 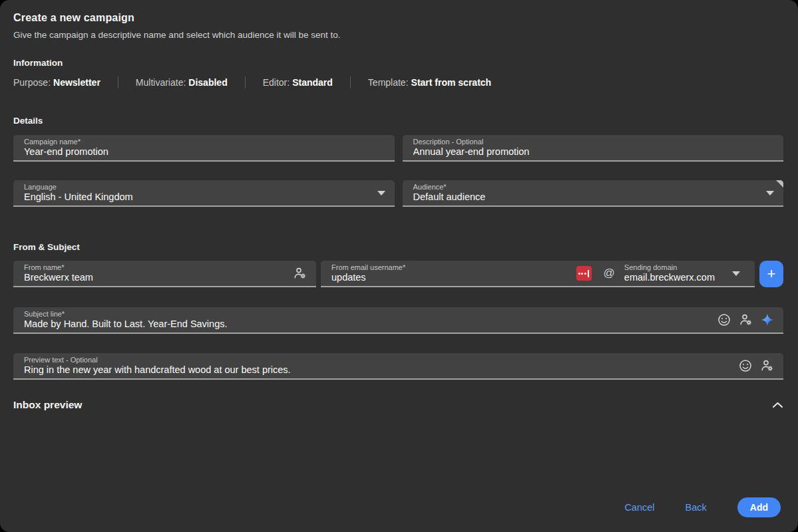 What do you see at coordinates (398, 171) in the screenshot?
I see `details-fields: Campaign name* Year-end promotion Descri…` at bounding box center [398, 171].